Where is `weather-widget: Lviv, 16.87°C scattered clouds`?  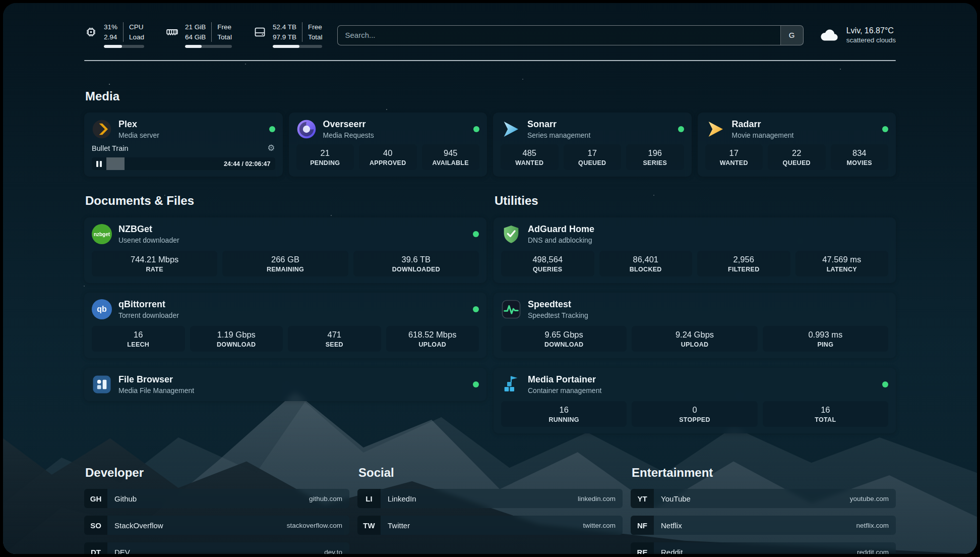
weather-widget: Lviv, 16.87°C scattered clouds is located at coordinates (857, 35).